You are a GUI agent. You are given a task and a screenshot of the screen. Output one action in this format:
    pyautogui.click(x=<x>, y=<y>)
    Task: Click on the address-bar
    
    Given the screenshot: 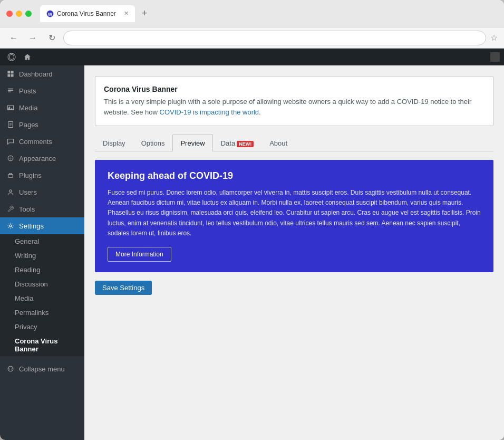 What is the action you would take?
    pyautogui.click(x=275, y=38)
    